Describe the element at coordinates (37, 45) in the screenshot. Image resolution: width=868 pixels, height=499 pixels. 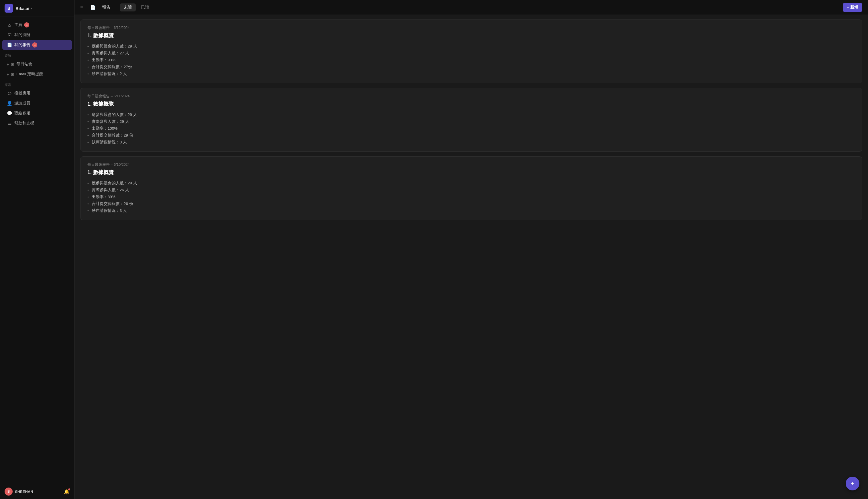
I see `sidebar-item-reports: 📄 我的報告 3` at that location.